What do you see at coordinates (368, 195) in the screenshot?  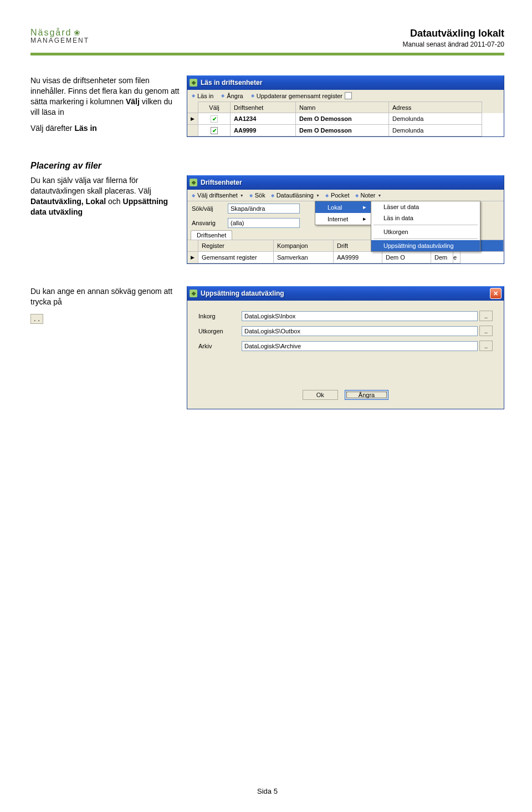 I see `lbl: Noter` at bounding box center [368, 195].